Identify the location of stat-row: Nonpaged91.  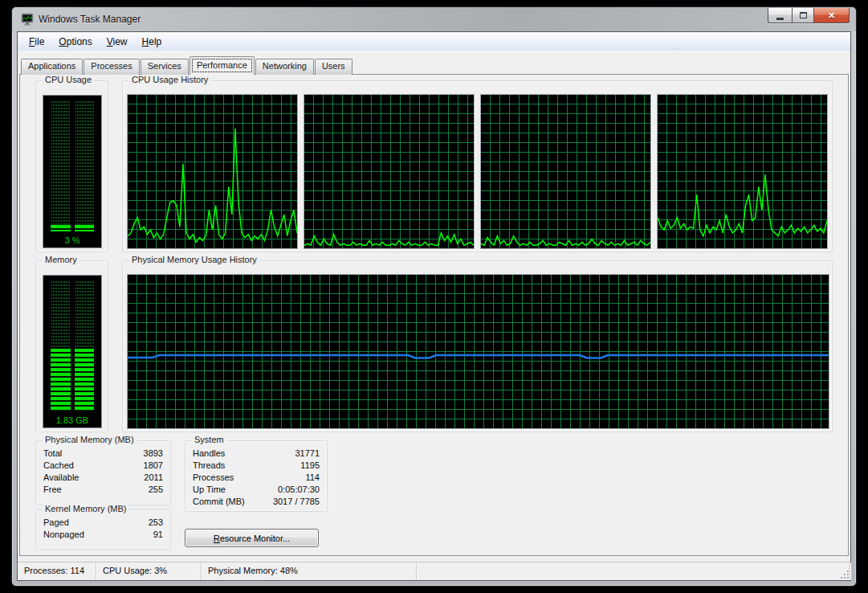
(103, 535).